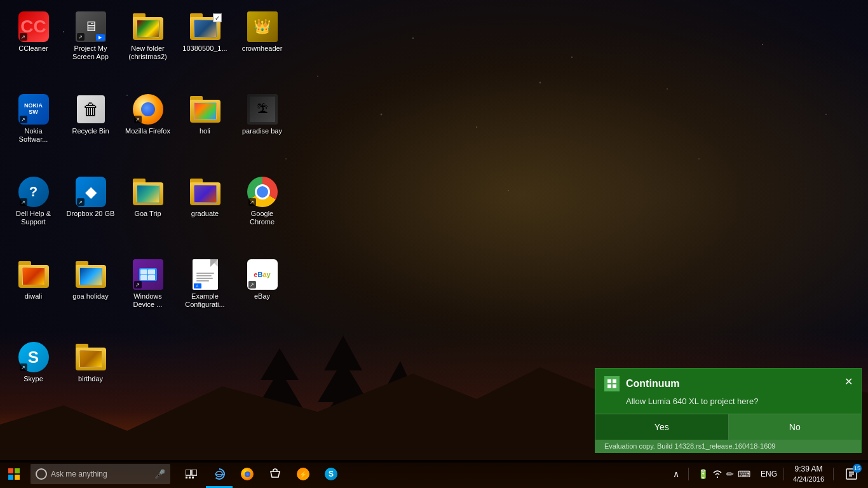  What do you see at coordinates (612, 384) in the screenshot?
I see `continuum-icon-svg` at bounding box center [612, 384].